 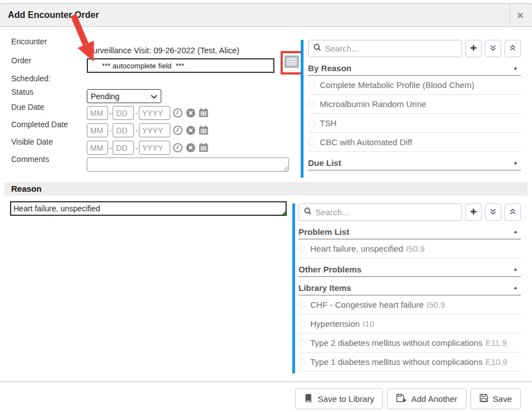 I want to click on reason-autocomplete-input, so click(x=148, y=209).